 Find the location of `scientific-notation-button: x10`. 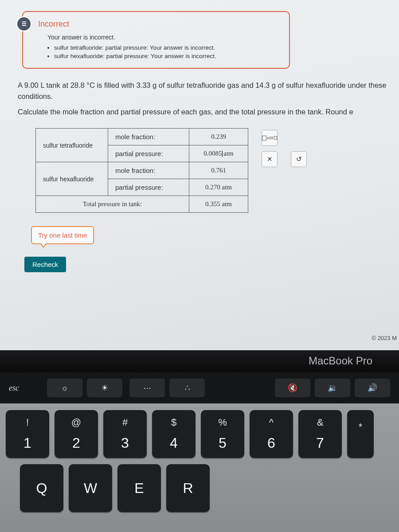

scientific-notation-button: x10 is located at coordinates (270, 138).